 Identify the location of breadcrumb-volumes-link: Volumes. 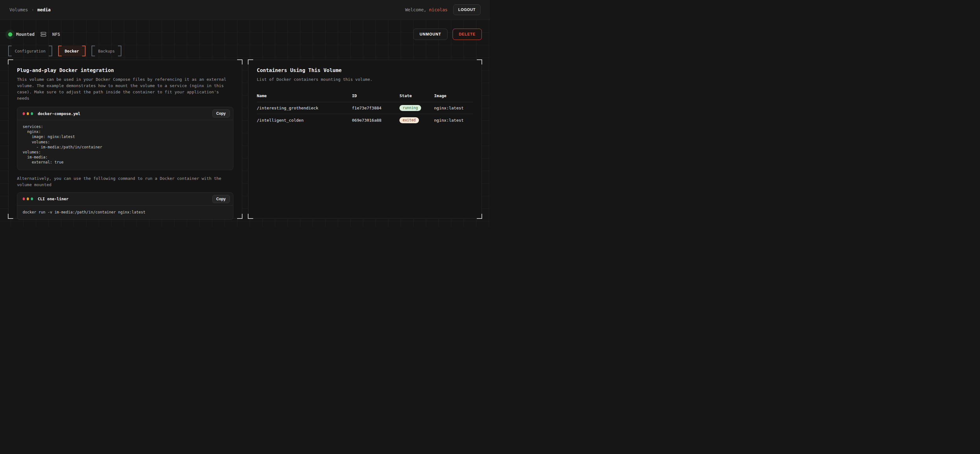
(19, 10).